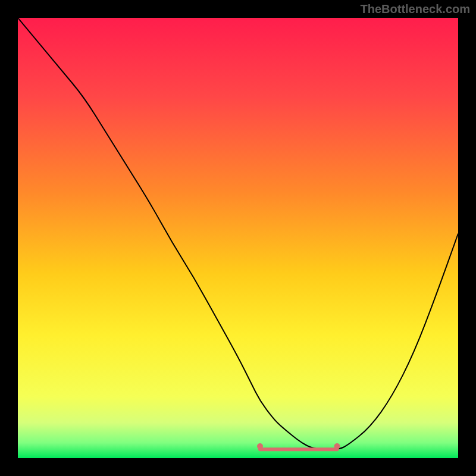 The image size is (476, 476). I want to click on optimal-range-marker-right, so click(337, 446).